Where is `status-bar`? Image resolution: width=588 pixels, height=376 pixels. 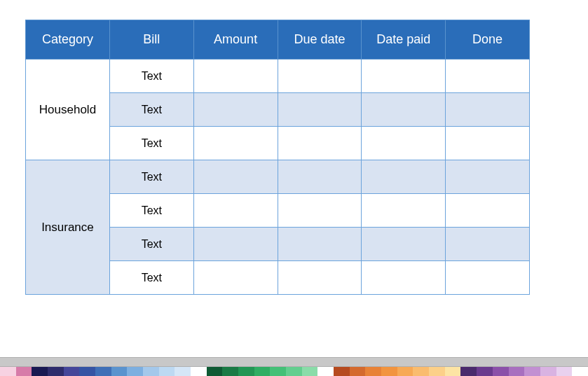
status-bar is located at coordinates (294, 362).